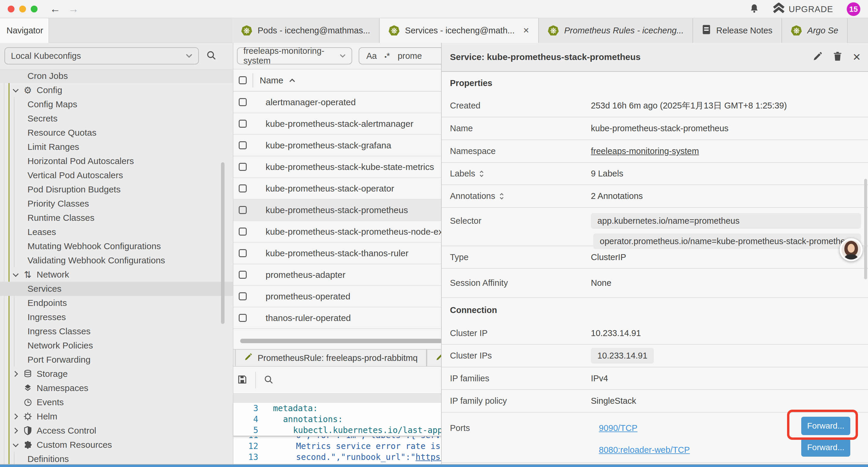 This screenshot has height=467, width=868. What do you see at coordinates (25, 30) in the screenshot?
I see `navigator-panel-tab: Navigator` at bounding box center [25, 30].